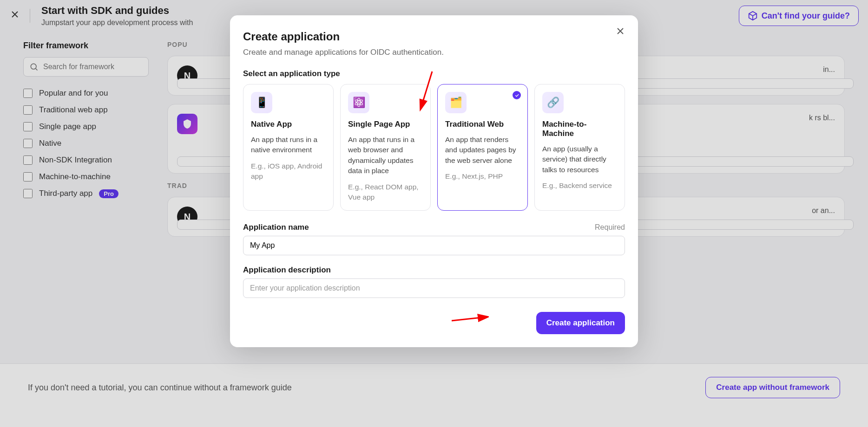 The width and height of the screenshot is (868, 427). What do you see at coordinates (359, 103) in the screenshot?
I see `spa-icon: ⚛️` at bounding box center [359, 103].